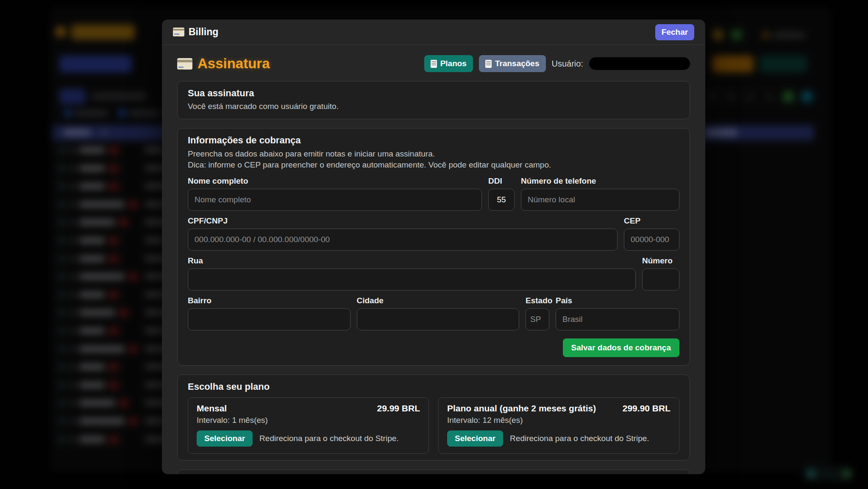 The width and height of the screenshot is (868, 489). What do you see at coordinates (434, 387) in the screenshot?
I see `plans-heading: Escolha seu plano` at bounding box center [434, 387].